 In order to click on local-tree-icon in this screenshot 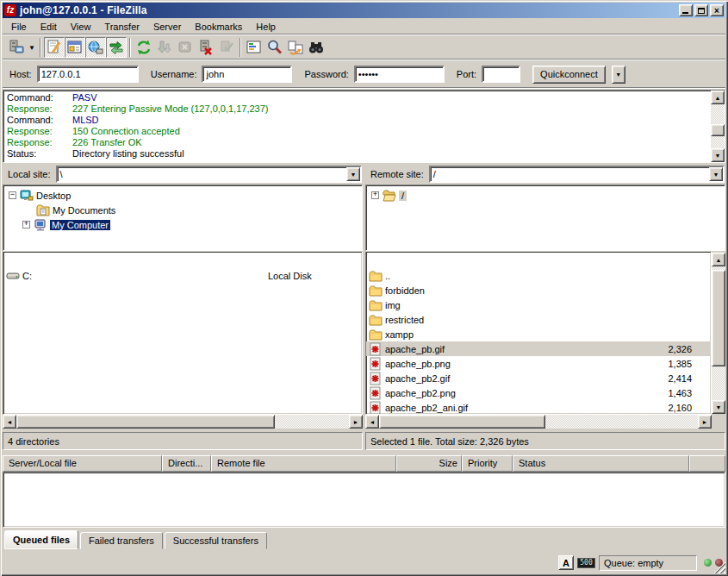, I will do `click(75, 47)`.